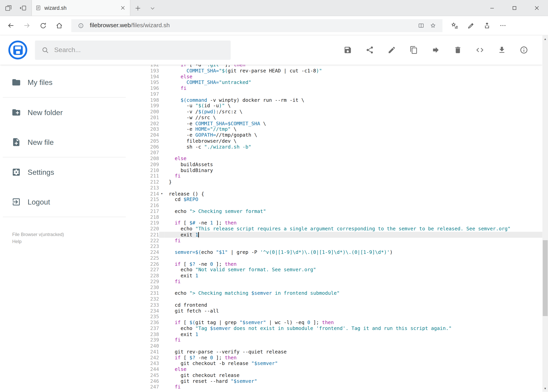 The width and height of the screenshot is (548, 392). Describe the element at coordinates (545, 39) in the screenshot. I see `scroll-up-arrow-icon: ▲` at that location.